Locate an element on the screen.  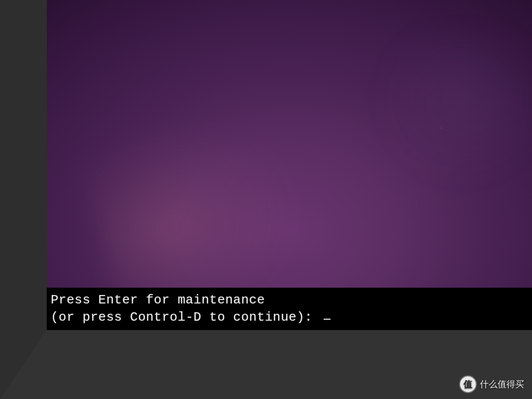
watermark-text: 什么值得买 is located at coordinates (502, 384).